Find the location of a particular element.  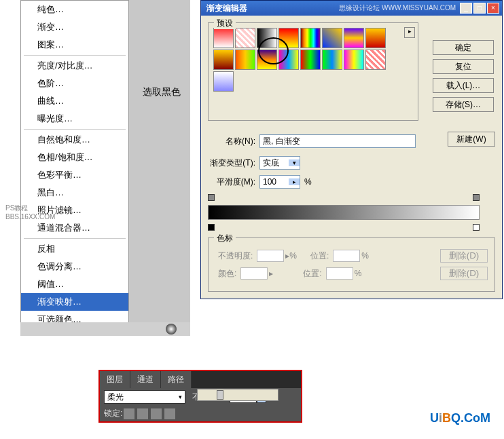

load-button: 载入(L)… is located at coordinates (463, 85).